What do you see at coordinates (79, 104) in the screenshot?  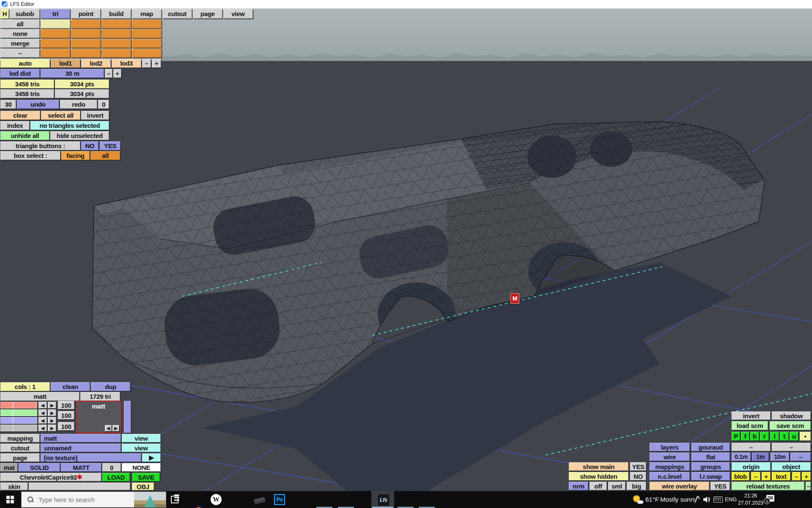 I see `redo-button: redo` at bounding box center [79, 104].